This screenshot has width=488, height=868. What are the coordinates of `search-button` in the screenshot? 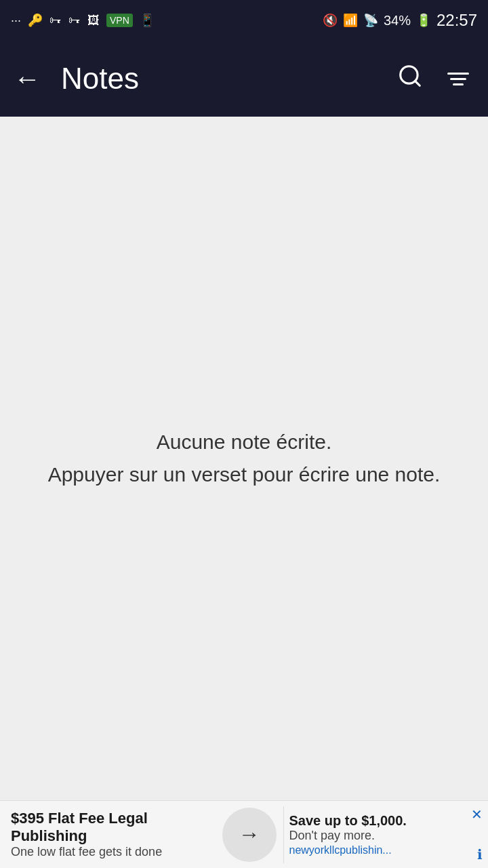 It's located at (410, 79).